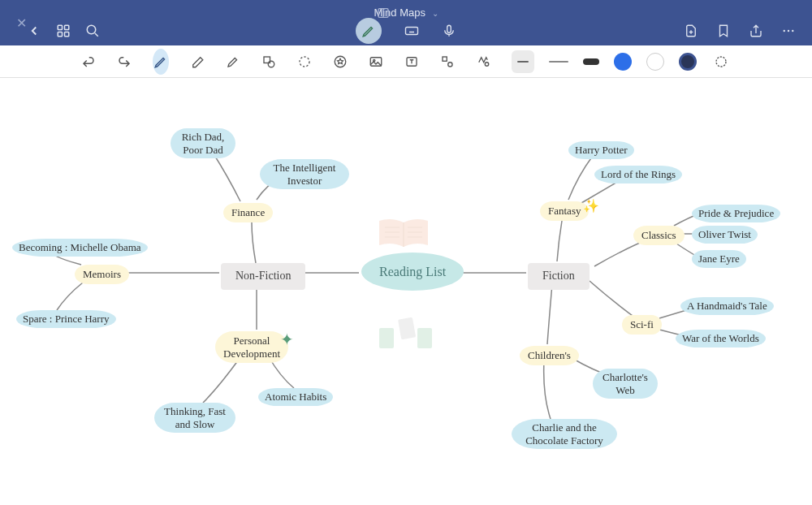  What do you see at coordinates (549, 356) in the screenshot?
I see `node-label: Children's` at bounding box center [549, 356].